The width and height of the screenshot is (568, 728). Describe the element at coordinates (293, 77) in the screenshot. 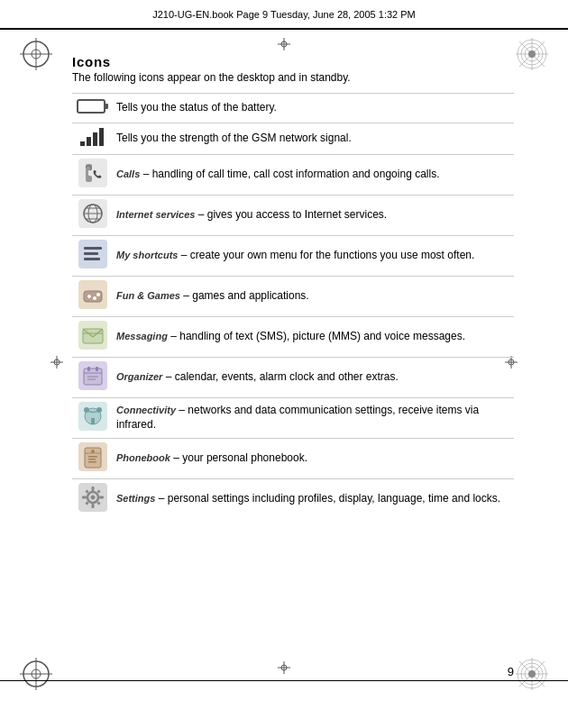

I see `page-subtitle: The following icons appear on the deskto…` at that location.